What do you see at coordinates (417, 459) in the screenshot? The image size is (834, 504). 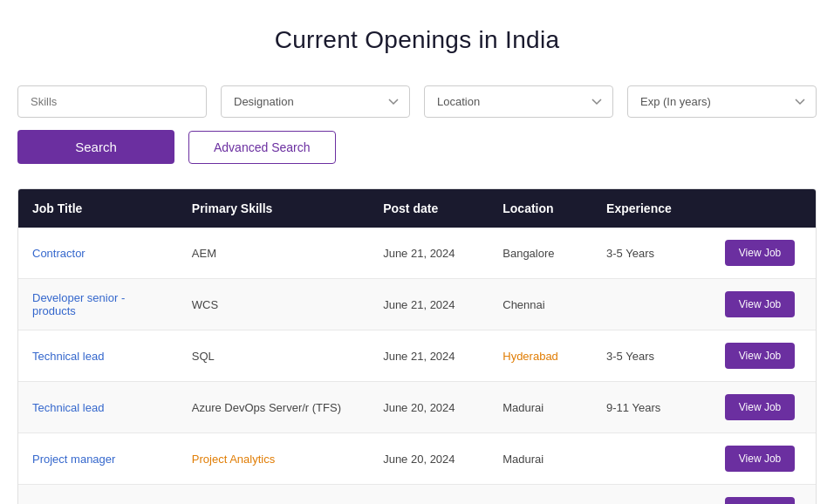 I see `table-row: Project manager Project Analytics June 2…` at bounding box center [417, 459].